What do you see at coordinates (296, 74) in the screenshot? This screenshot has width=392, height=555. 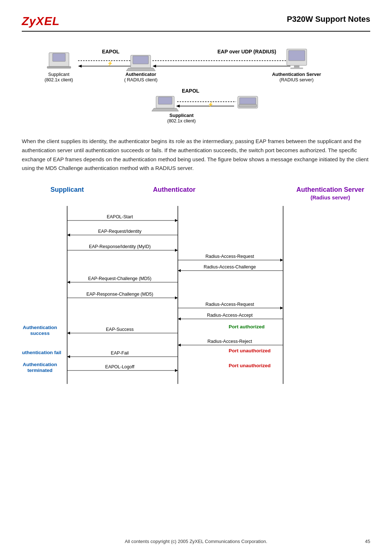 I see `svg-text: Authentication Server` at bounding box center [296, 74].